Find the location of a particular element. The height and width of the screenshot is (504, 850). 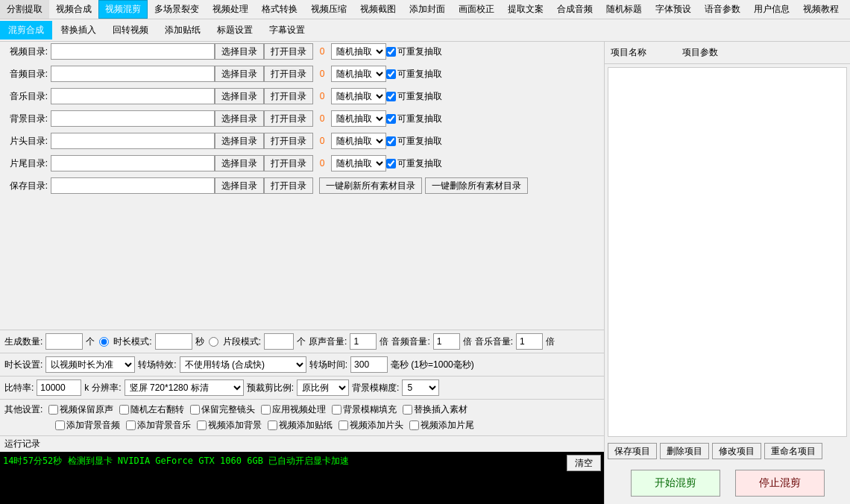

audio-mode-select: 随机抽取 顺序抽取 is located at coordinates (359, 74).